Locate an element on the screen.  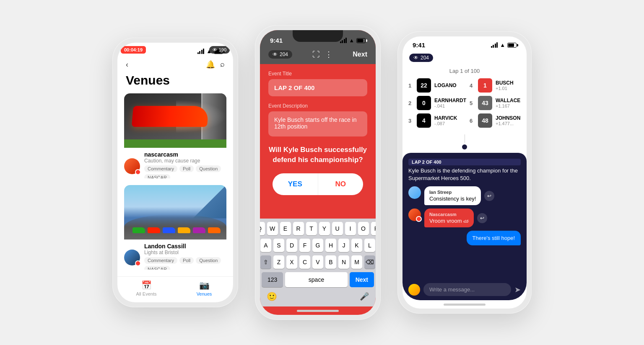
venue-image-nascar is located at coordinates (175, 121).